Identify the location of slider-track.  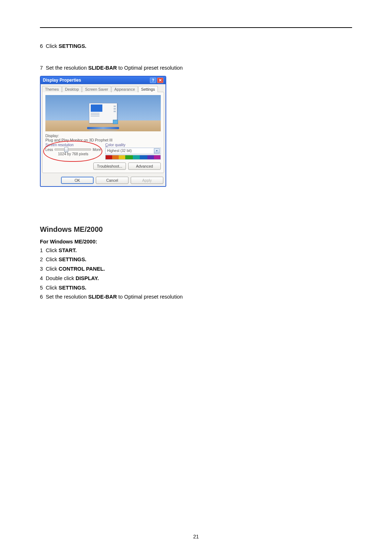
(73, 149).